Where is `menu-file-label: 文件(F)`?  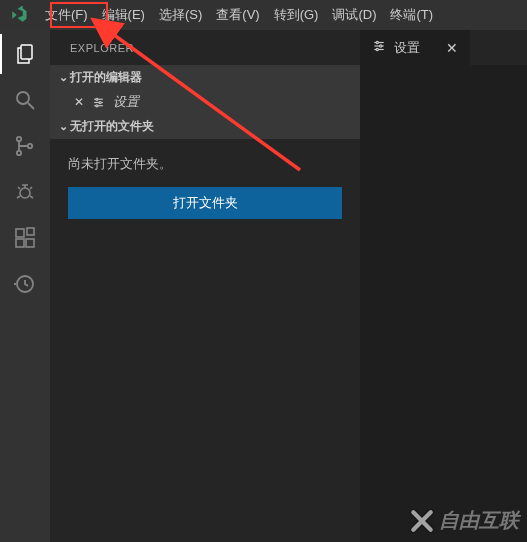
menu-file-label: 文件(F) is located at coordinates (66, 15).